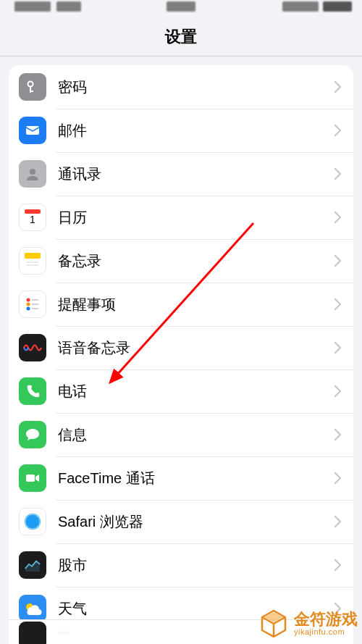 The width and height of the screenshot is (362, 644). What do you see at coordinates (33, 565) in the screenshot?
I see `stocks-icon` at bounding box center [33, 565].